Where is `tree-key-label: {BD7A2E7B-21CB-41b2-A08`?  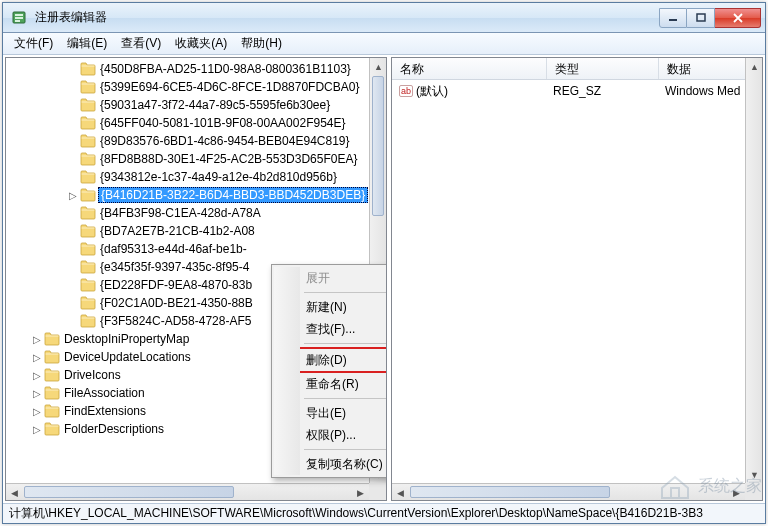
tree-key-label: {BD7A2E7B-21CB-41b2-A08 is located at coordinates (178, 231).